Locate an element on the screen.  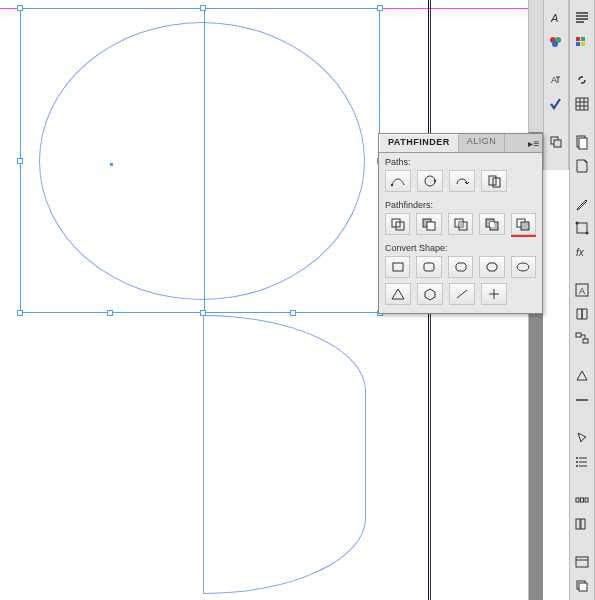
close-path-button is located at coordinates (430, 181).